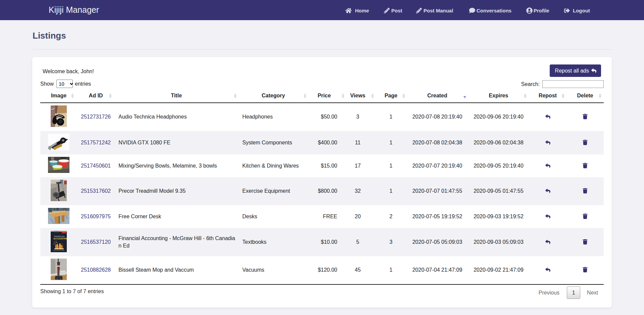 Image resolution: width=644 pixels, height=315 pixels. What do you see at coordinates (60, 236) in the screenshot?
I see `svg-text: FINANCIAL` at bounding box center [60, 236].